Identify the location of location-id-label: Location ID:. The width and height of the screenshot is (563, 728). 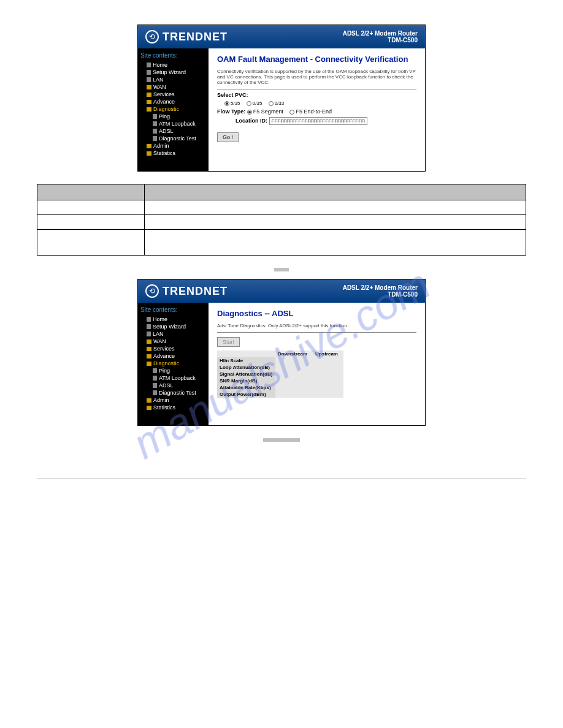
(251, 121).